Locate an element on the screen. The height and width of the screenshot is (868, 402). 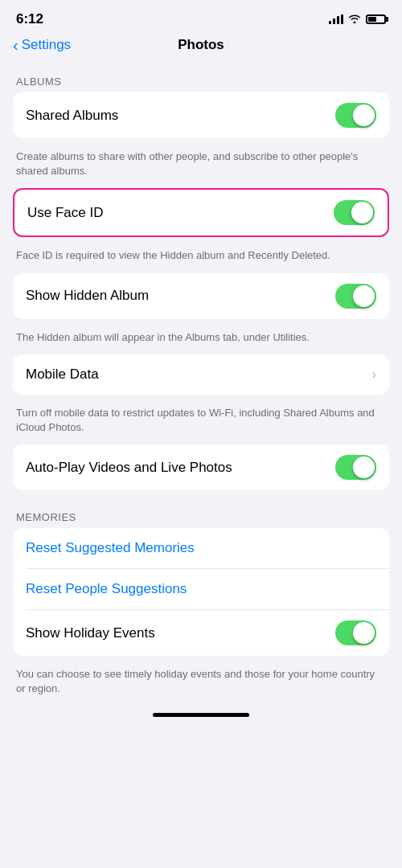
shared-albums-row: Shared Albums is located at coordinates (201, 116).